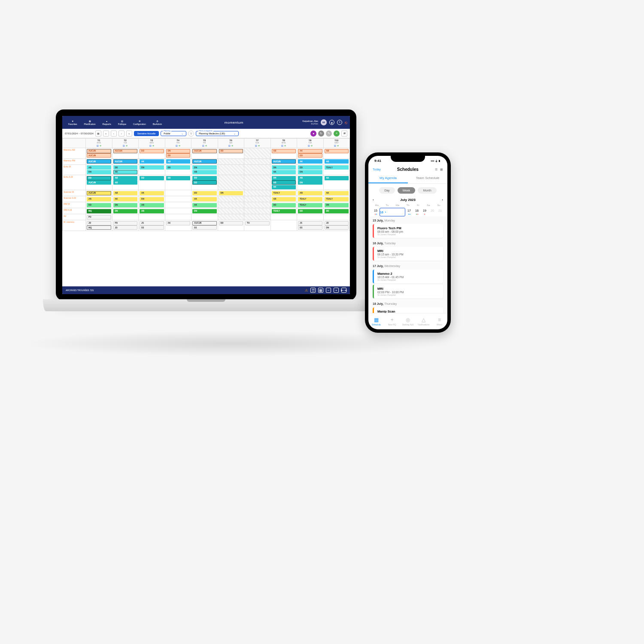 This screenshot has height=644, width=644. I want to click on day-header: 7/9TUE▤⊕, so click(310, 143).